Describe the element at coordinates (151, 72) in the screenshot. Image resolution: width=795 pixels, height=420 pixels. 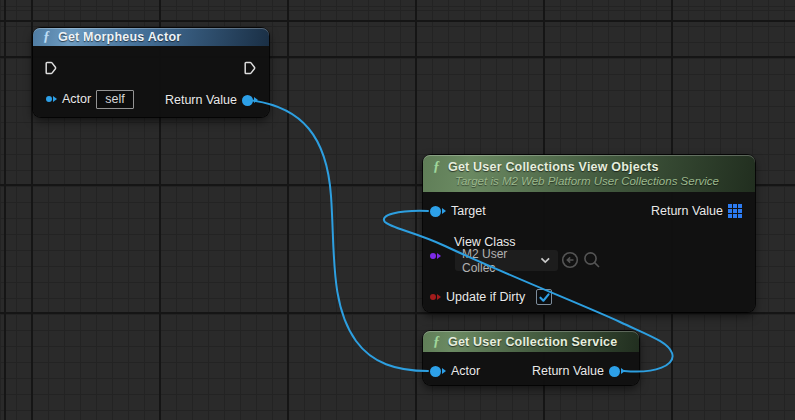
I see `node-get-morpheus-actor: ƒ Get Morpheus Actor Actor self Return V…` at that location.